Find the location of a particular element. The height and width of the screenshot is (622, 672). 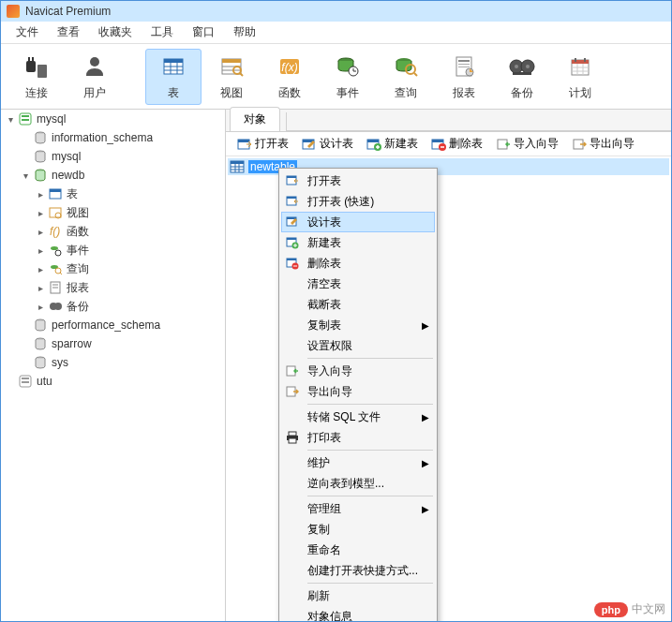

context-menu-item: 清空表 is located at coordinates (358, 284).